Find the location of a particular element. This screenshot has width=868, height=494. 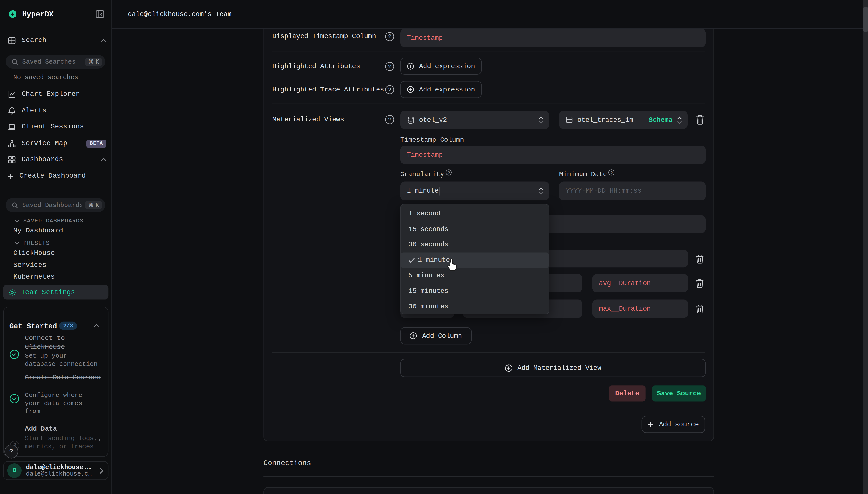

displayed-timestamp-input: Timestamp is located at coordinates (553, 38).